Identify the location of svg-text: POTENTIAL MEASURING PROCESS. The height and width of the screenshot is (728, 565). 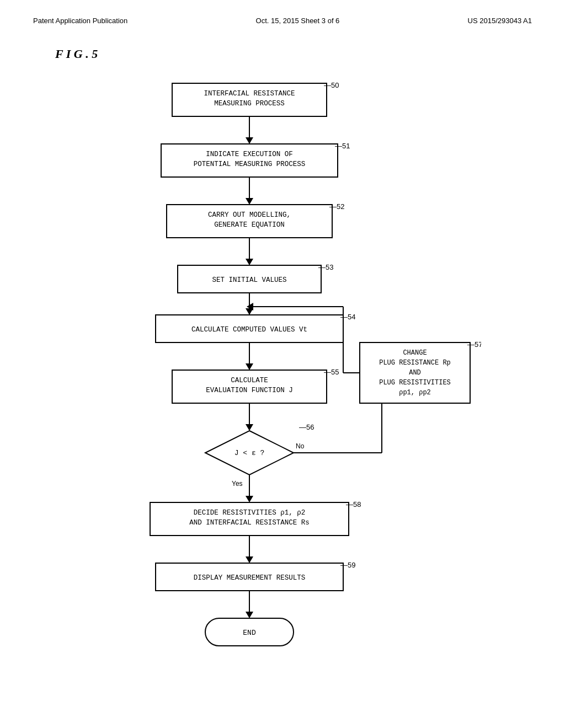
(249, 164).